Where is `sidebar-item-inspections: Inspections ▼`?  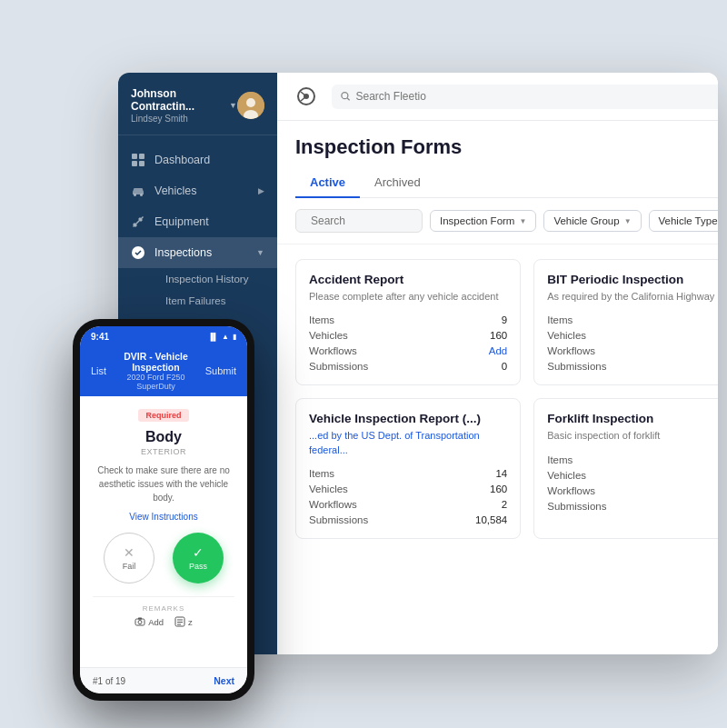 sidebar-item-inspections: Inspections ▼ is located at coordinates (198, 253).